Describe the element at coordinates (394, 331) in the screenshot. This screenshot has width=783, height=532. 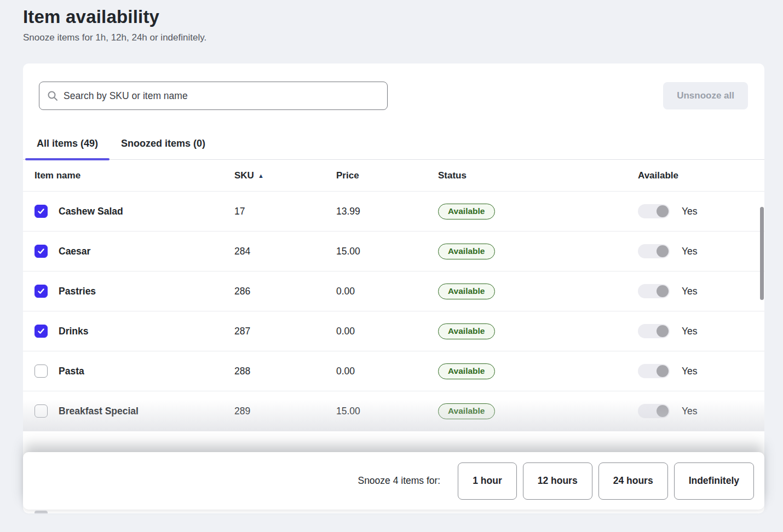
I see `table-row: Drinks 287 0.00 Available Yes` at that location.